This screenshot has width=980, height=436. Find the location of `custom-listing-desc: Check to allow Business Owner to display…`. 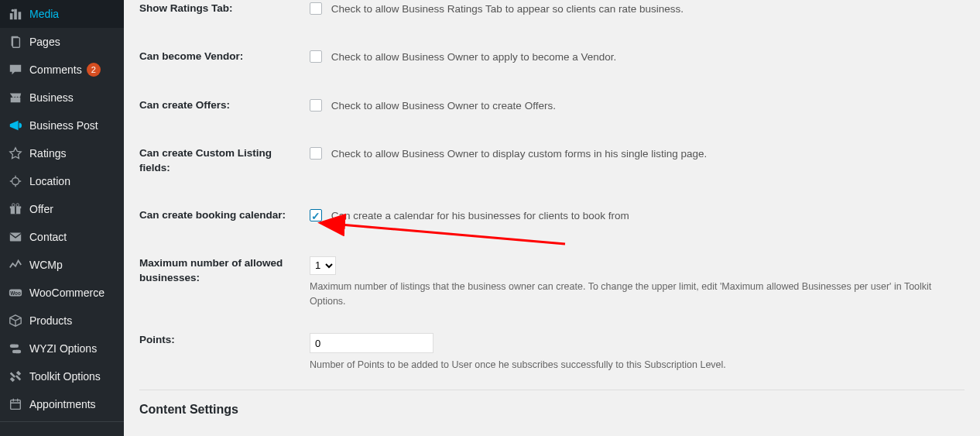

custom-listing-desc: Check to allow Business Owner to display… is located at coordinates (519, 153).